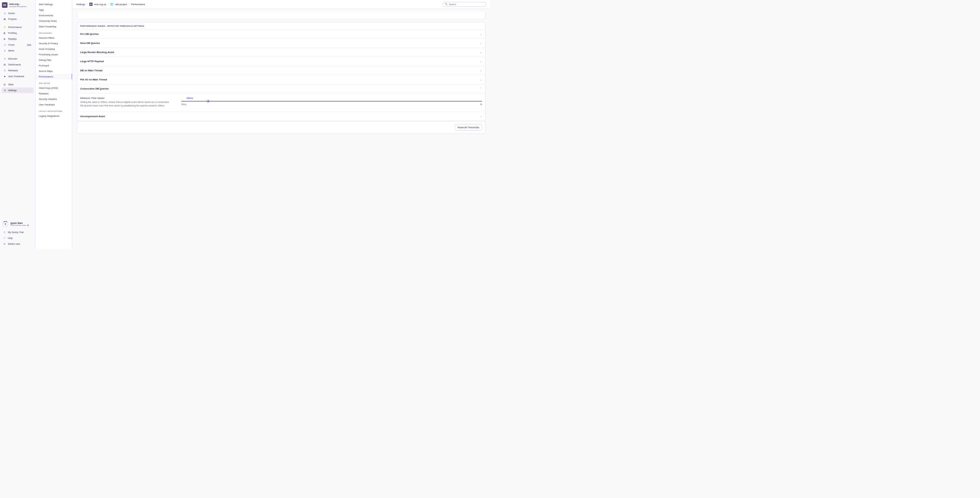  I want to click on settings-nav-data-forwarding: Data Forwarding, so click(54, 27).